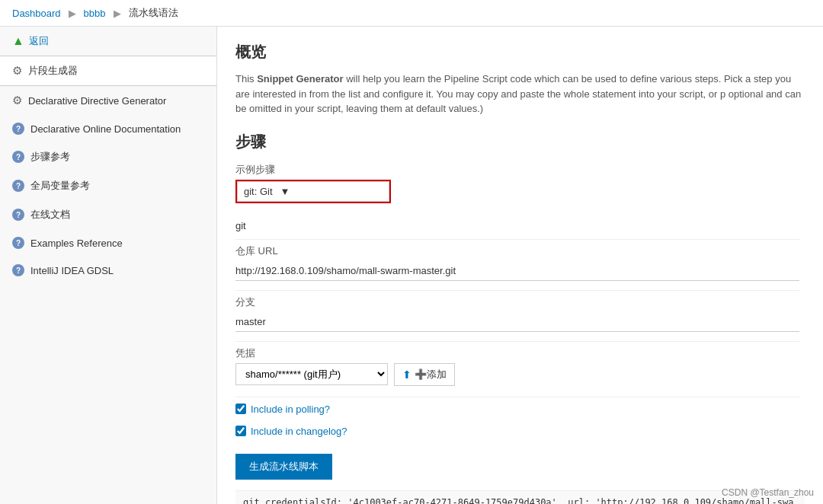  I want to click on breadcrumb-sep-2: ▶, so click(117, 14).